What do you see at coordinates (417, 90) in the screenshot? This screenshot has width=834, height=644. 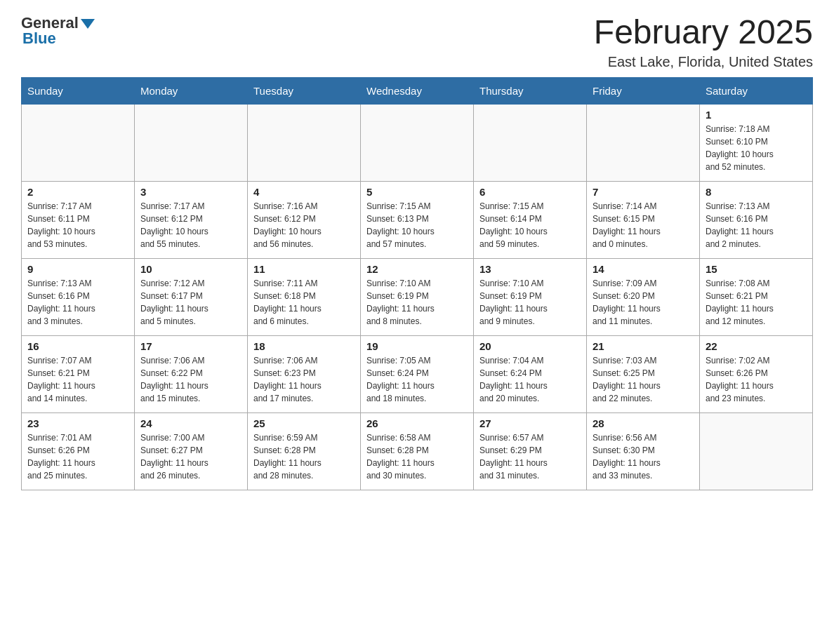 I see `calendar-header: SundayMondayTuesdayWednesdayThursdayFrid…` at bounding box center [417, 90].